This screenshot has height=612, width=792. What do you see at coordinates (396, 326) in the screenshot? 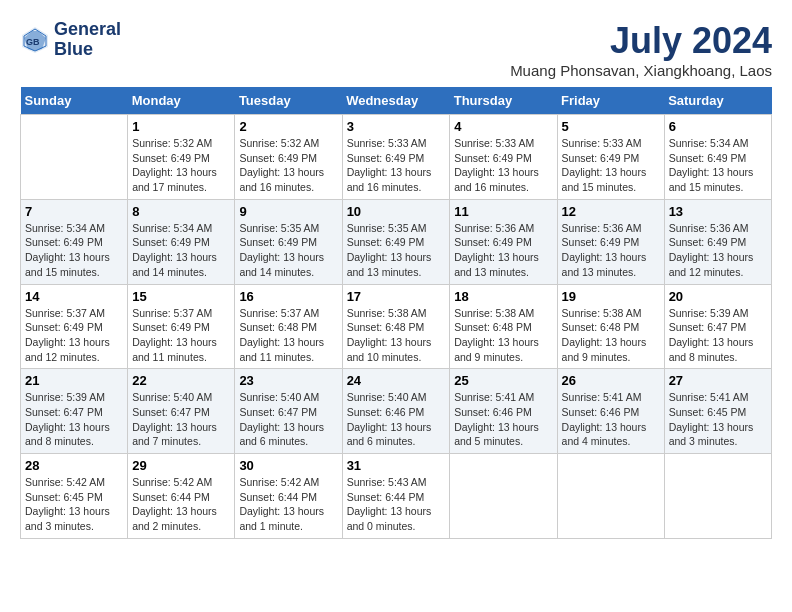
I see `calendar-cell: 17Sunrise: 5:38 AM Sunset: 6:48 PM Dayli…` at bounding box center [396, 326].